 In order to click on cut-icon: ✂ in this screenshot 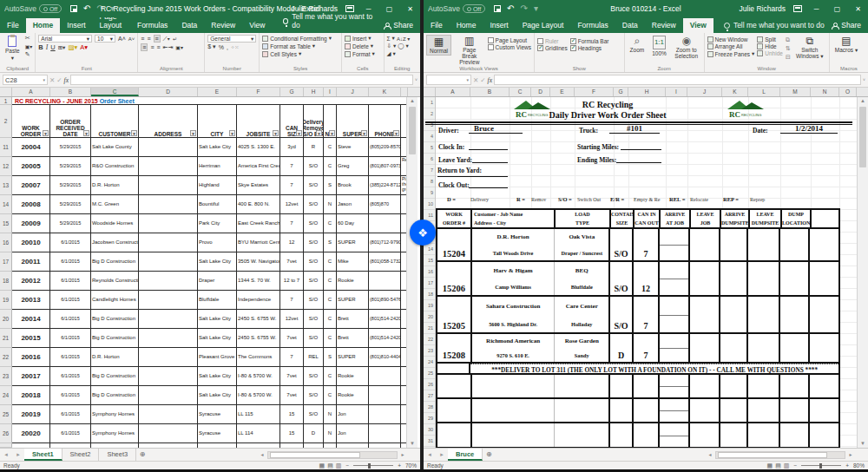, I will do `click(30, 38)`.